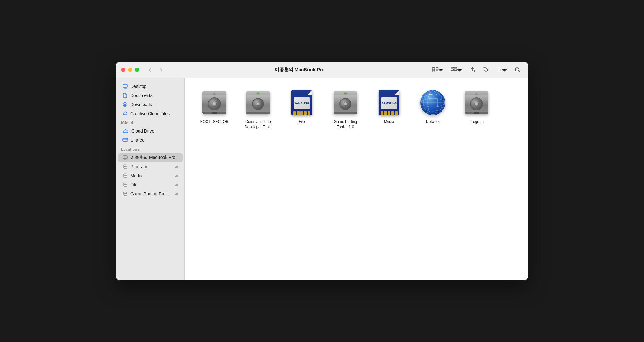 The image size is (644, 342). Describe the element at coordinates (150, 167) in the screenshot. I see `sidebar-item-program: Program ⏏` at that location.